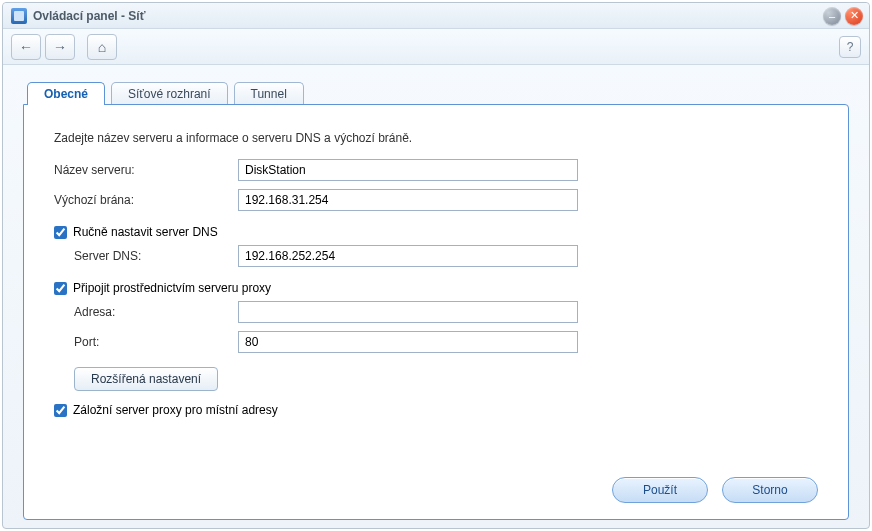 The image size is (872, 531). Describe the element at coordinates (426, 16) in the screenshot. I see `window-title: Ovládací panel - Síť` at that location.